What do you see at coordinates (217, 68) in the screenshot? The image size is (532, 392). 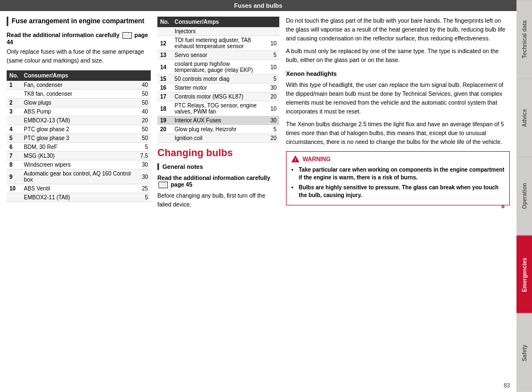 I see `fuse-consumer: coolant pump high/low temperature, gauge…` at bounding box center [217, 68].